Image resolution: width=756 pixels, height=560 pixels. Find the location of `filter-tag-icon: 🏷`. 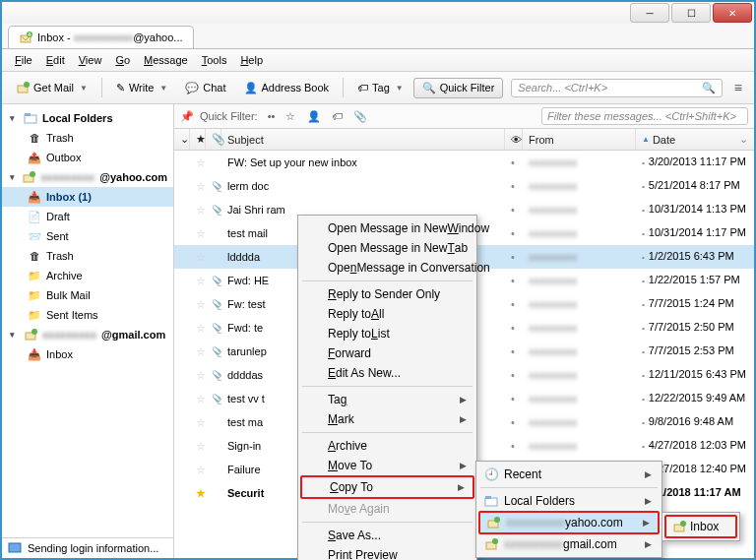

filter-tag-icon: 🏷 is located at coordinates (337, 116).